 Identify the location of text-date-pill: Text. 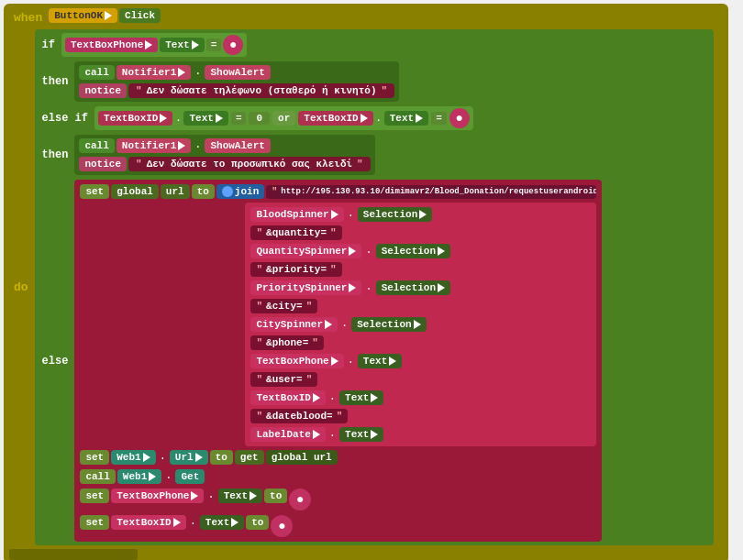
(361, 434).